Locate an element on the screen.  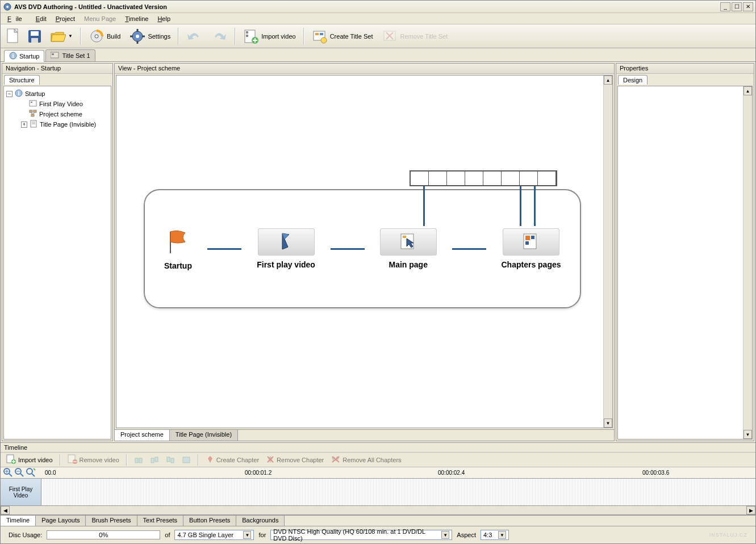
settings-button: Settings is located at coordinates (150, 36).